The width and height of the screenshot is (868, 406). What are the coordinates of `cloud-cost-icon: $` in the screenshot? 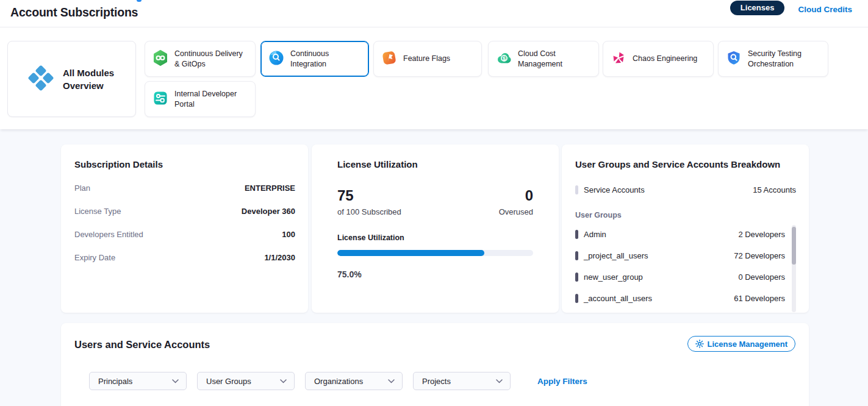 It's located at (504, 59).